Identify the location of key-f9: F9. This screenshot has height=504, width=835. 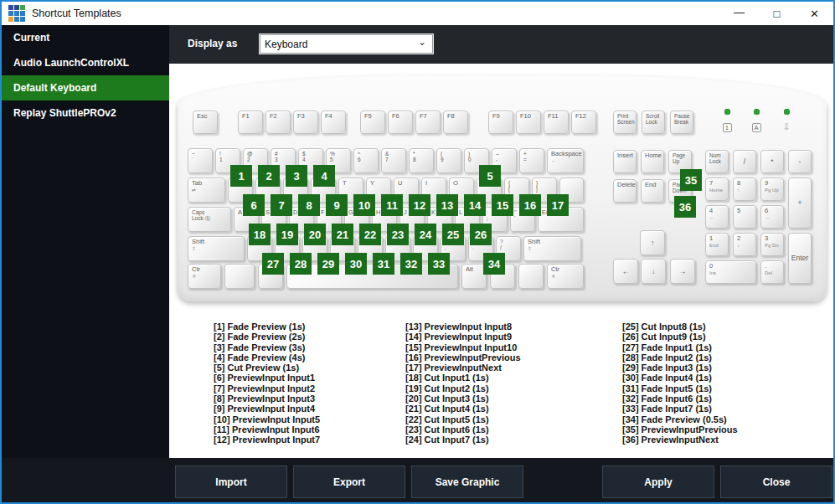
(501, 122).